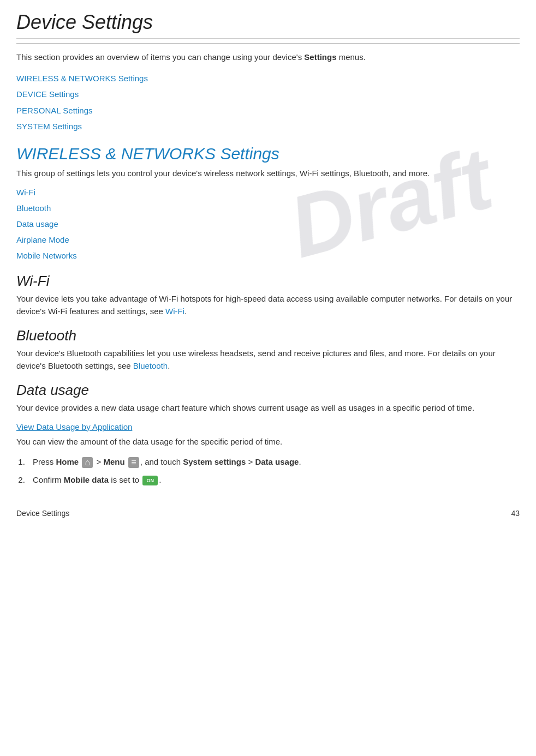 This screenshot has width=536, height=756. What do you see at coordinates (277, 461) in the screenshot?
I see `step1-data-usage: Data usage` at bounding box center [277, 461].